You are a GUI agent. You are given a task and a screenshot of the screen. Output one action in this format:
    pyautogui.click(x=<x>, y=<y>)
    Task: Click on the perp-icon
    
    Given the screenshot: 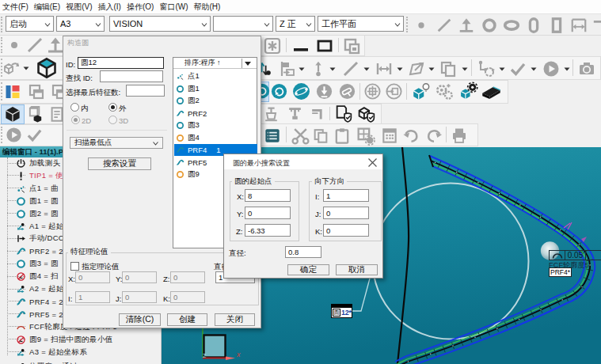 What is the action you would take?
    pyautogui.click(x=466, y=25)
    